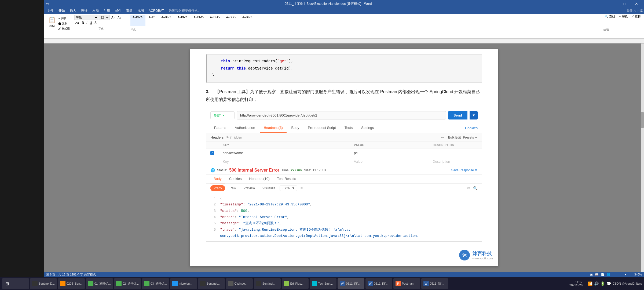 The image size is (644, 290). What do you see at coordinates (232, 21) in the screenshot?
I see `style-h6: AaBbCc` at bounding box center [232, 21].